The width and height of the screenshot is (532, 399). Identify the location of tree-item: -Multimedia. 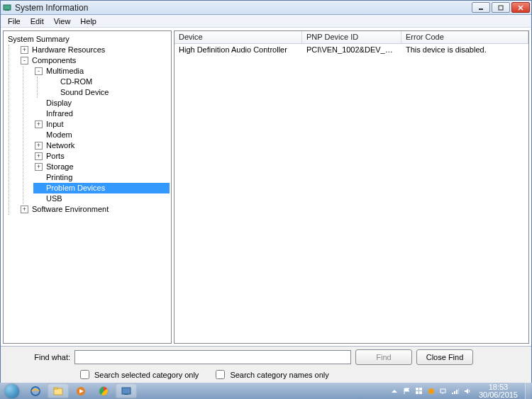
(101, 71).